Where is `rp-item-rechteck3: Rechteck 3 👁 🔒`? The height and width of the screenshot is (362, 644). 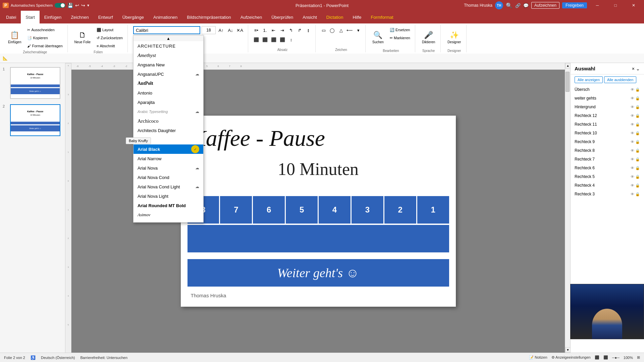 rp-item-rechteck3: Rechteck 3 👁 🔒 is located at coordinates (607, 194).